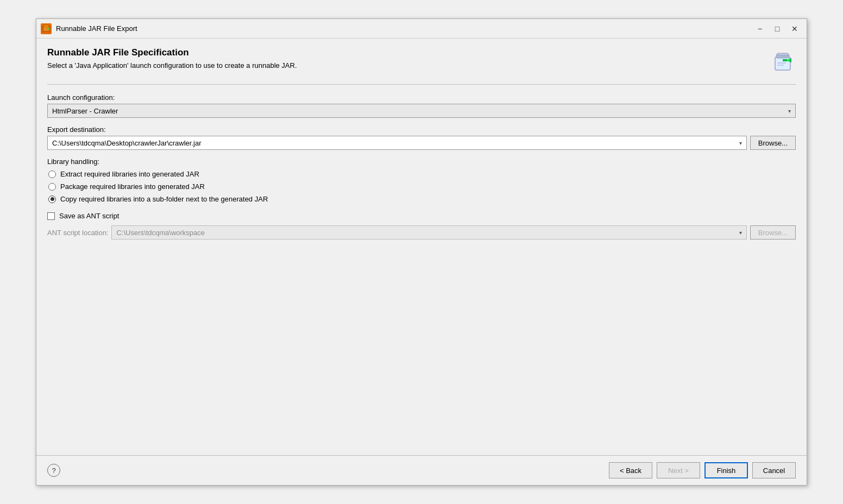 This screenshot has height=504, width=843. What do you see at coordinates (422, 187) in the screenshot?
I see `radio-package: Package required libraries into generate…` at bounding box center [422, 187].